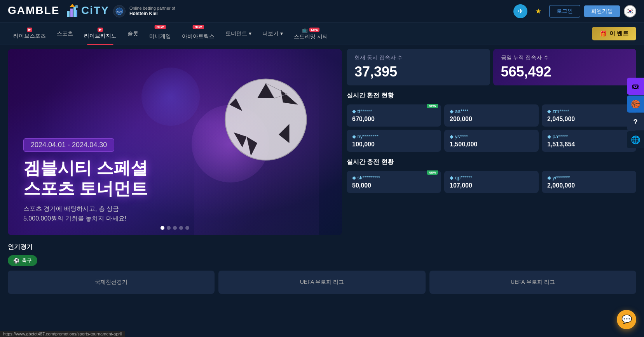  Describe the element at coordinates (144, 14) in the screenshot. I see `partner-name: Holstein Kiel` at that location.